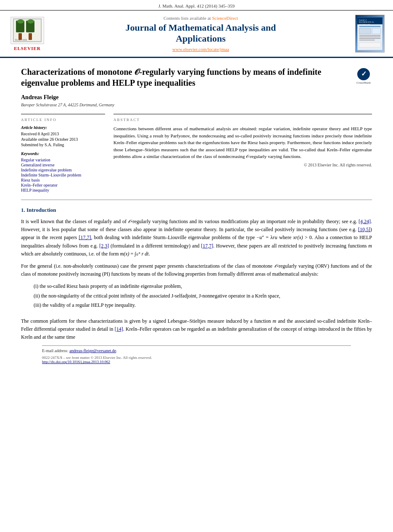 This screenshot has width=393, height=532. I want to click on svg-text: MATHEMATICAL, so click(367, 22).